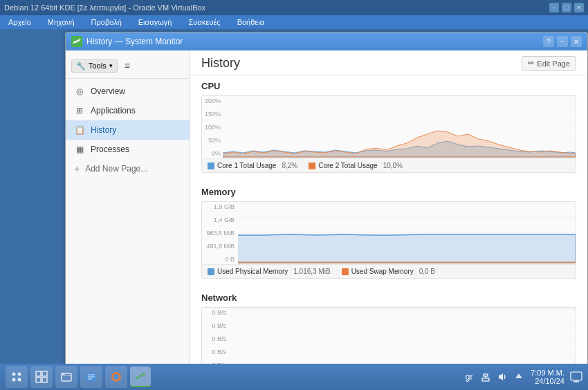 Image resolution: width=588 pixels, height=390 pixels. I want to click on menu-help: Βοήθεια, so click(250, 22).